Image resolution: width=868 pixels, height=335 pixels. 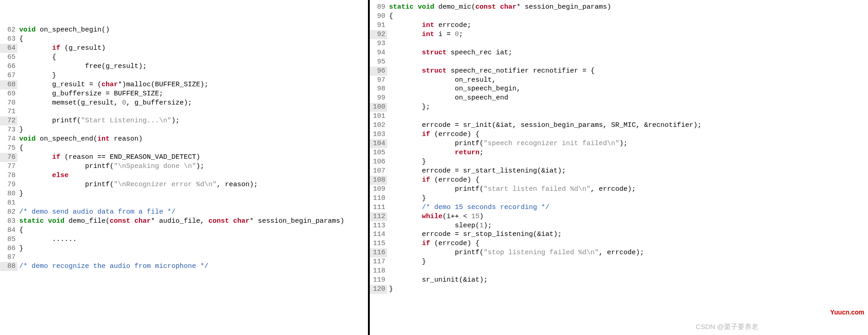 I want to click on code-content: g_result = (char*)malloc(BUFFER_SIZE);, so click(x=113, y=85).